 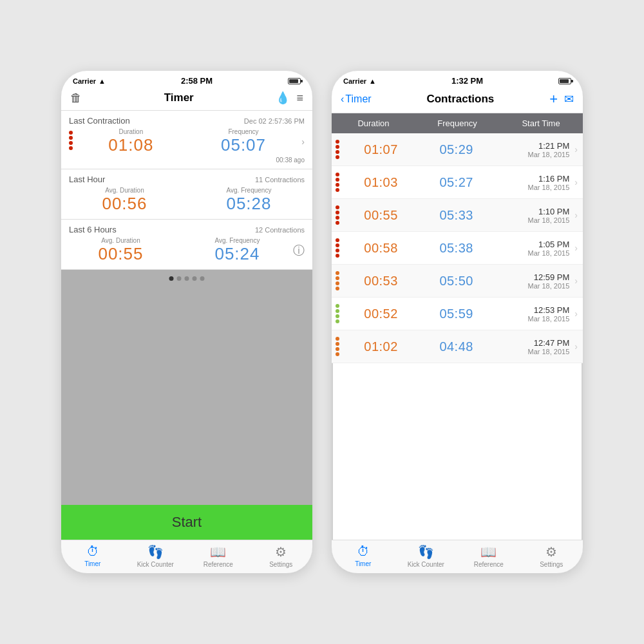 What do you see at coordinates (343, 99) in the screenshot?
I see `back-chevron: ‹` at bounding box center [343, 99].